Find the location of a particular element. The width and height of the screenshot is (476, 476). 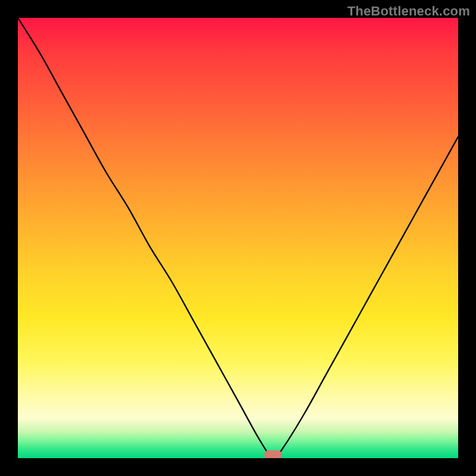

minimum-marker is located at coordinates (273, 455).